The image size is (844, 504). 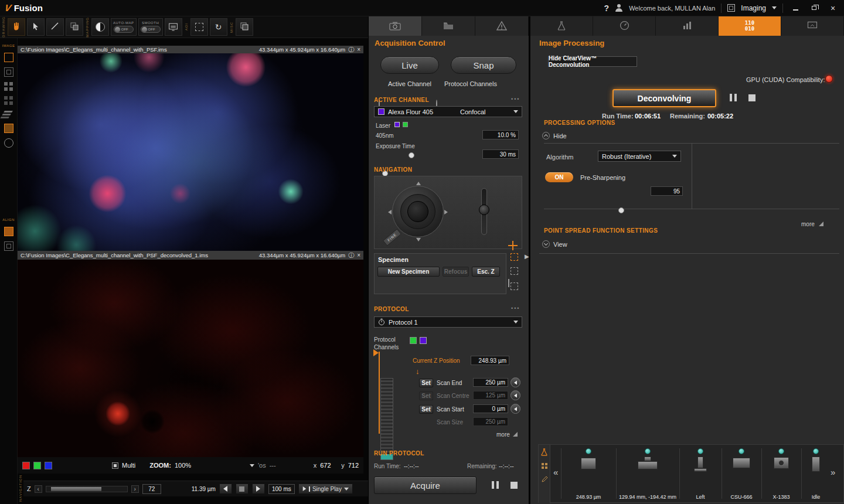 I want to click on laser-power-value: 10.0 %, so click(x=501, y=135).